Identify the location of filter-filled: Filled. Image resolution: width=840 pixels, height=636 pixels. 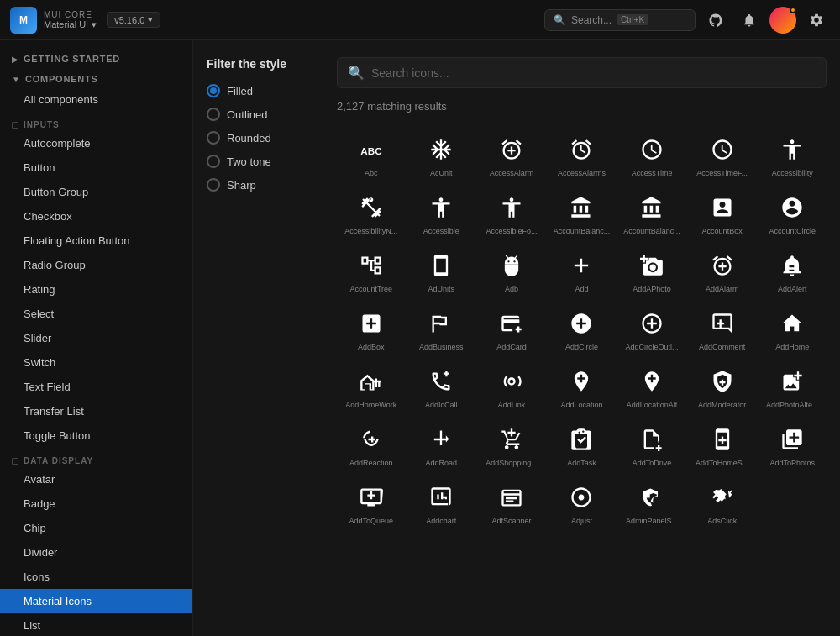
(258, 91).